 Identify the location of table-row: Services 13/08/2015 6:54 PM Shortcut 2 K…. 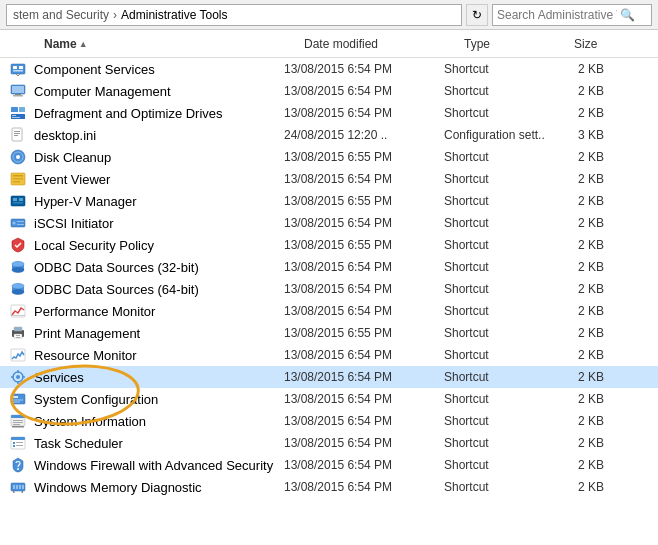
(329, 377).